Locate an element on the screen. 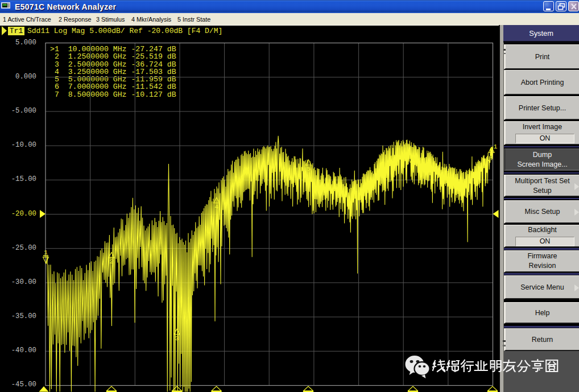 This screenshot has height=392, width=579. svg-text: 3 is located at coordinates (177, 338).